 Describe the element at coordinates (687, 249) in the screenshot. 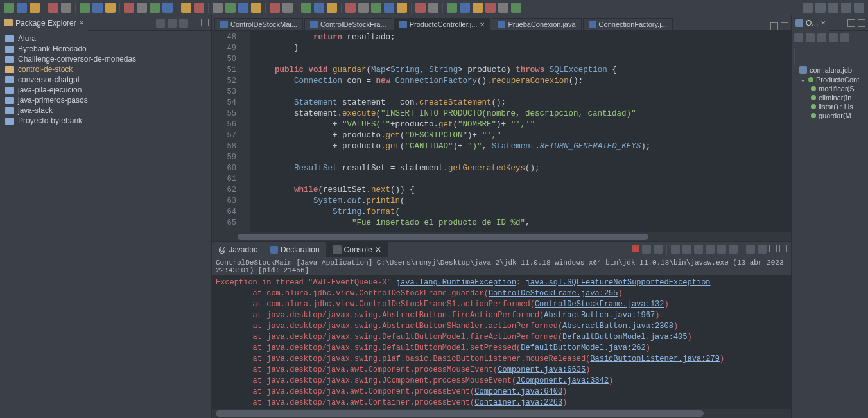

I see `scroll-lock-icon` at that location.